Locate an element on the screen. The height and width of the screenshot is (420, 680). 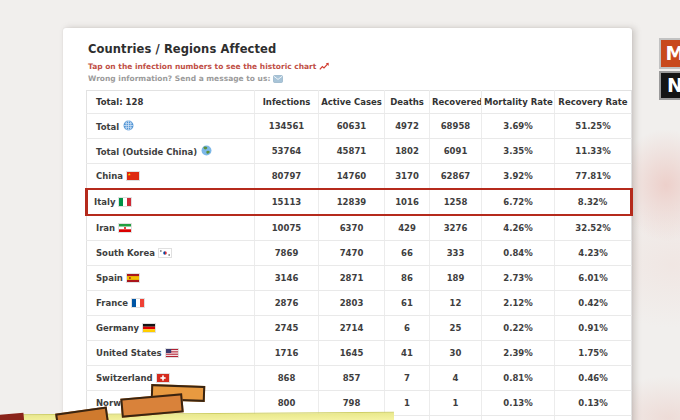
country-label: Iran is located at coordinates (106, 228).